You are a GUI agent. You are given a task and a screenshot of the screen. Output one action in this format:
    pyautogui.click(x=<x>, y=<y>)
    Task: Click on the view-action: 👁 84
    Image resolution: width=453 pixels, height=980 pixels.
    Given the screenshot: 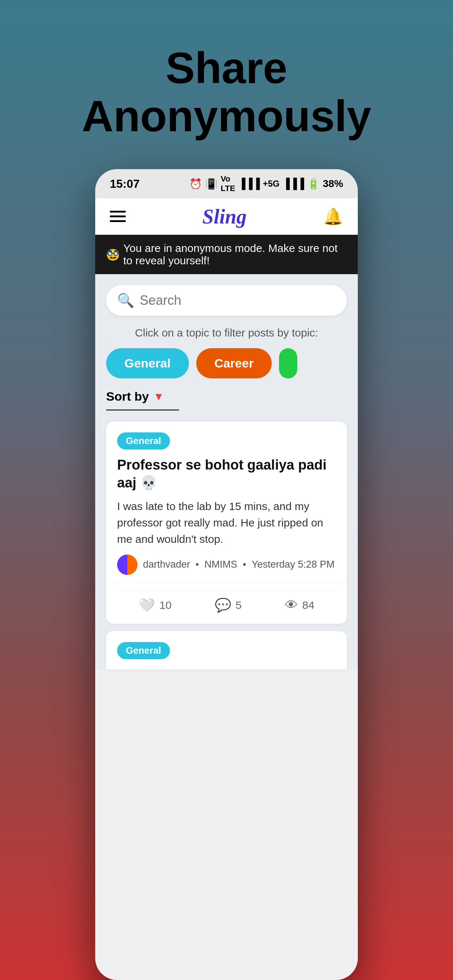 What is the action you would take?
    pyautogui.click(x=300, y=605)
    